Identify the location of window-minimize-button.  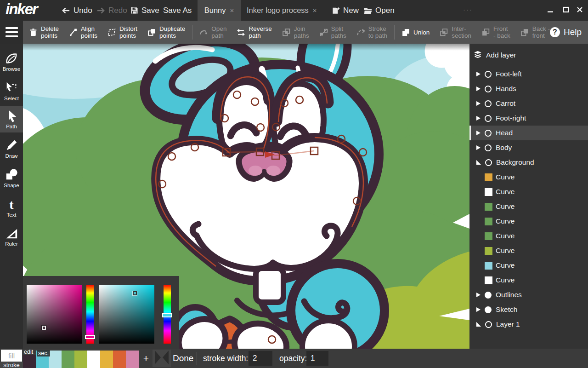
(550, 10).